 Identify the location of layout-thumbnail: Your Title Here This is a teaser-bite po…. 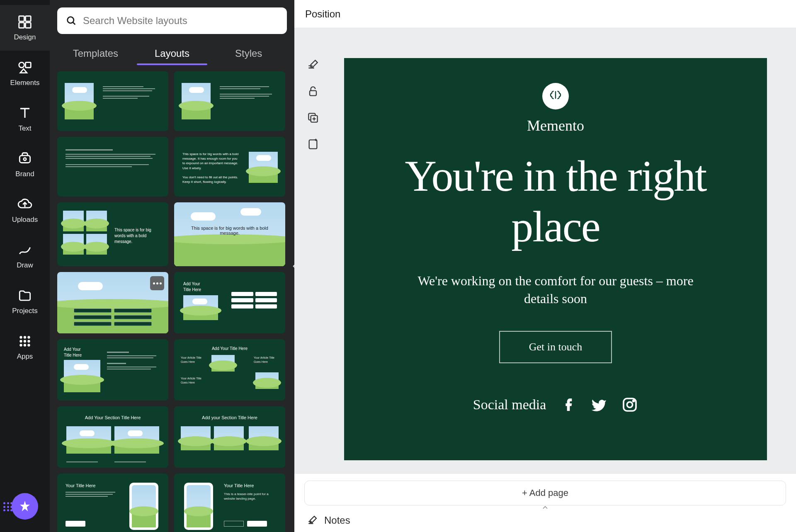
(230, 503).